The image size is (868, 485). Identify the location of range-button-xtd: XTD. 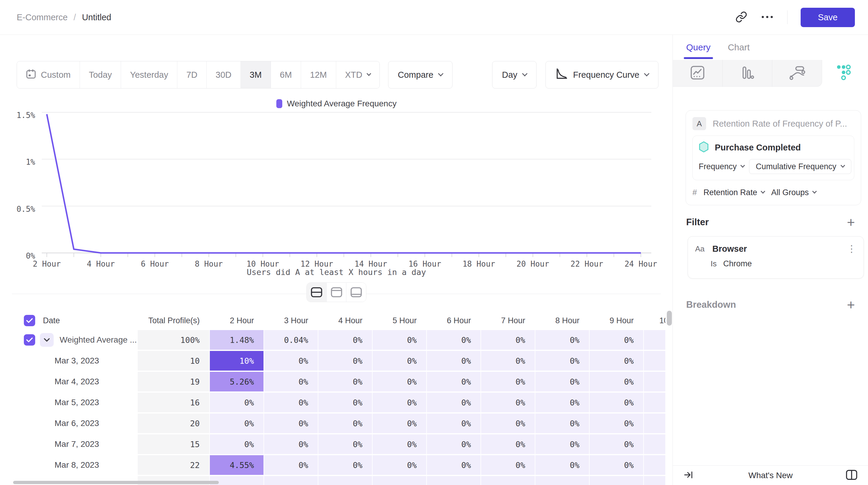
(358, 75).